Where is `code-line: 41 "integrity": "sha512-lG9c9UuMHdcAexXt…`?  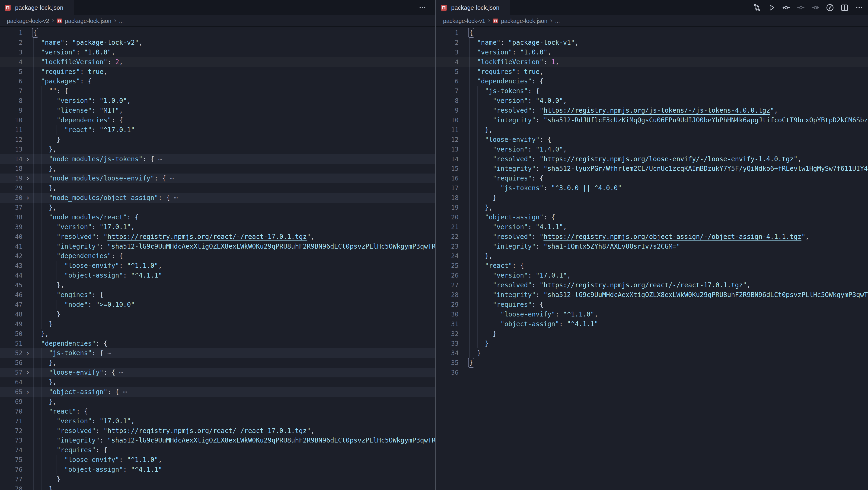
code-line: 41 "integrity": "sha512-lG9c9UuMHdcAexXt… is located at coordinates (218, 247).